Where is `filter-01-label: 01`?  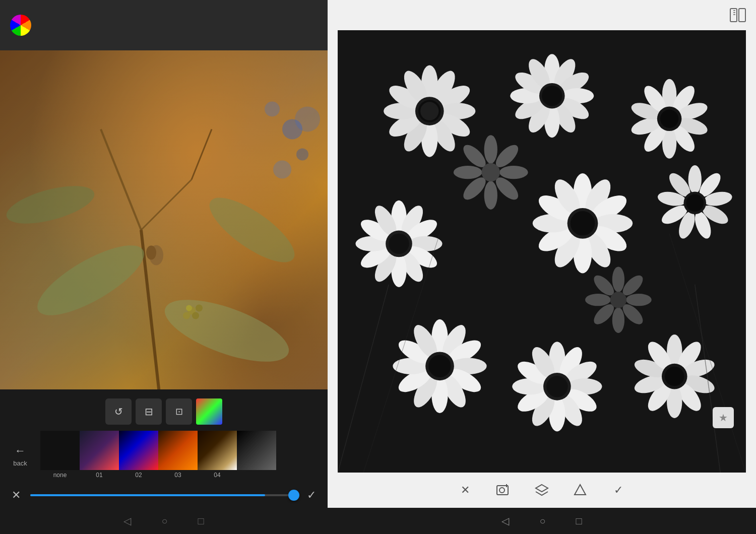
filter-01-label: 01 is located at coordinates (99, 476).